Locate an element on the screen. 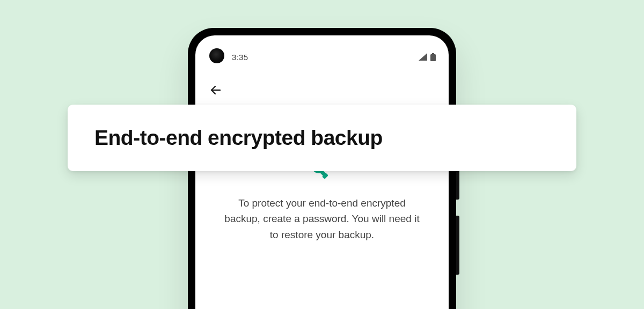 The image size is (644, 309). back-button is located at coordinates (216, 90).